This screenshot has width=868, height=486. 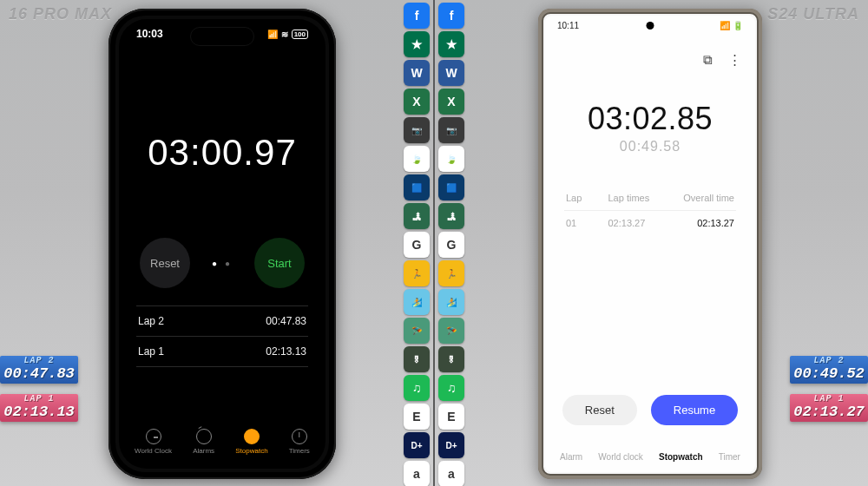 What do you see at coordinates (203, 442) in the screenshot?
I see `tab-alarms: Alarms` at bounding box center [203, 442].